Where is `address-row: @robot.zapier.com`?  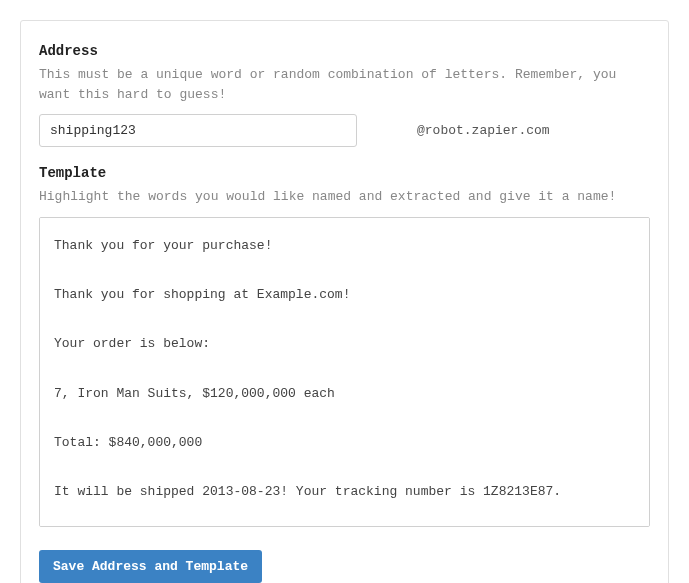 address-row: @robot.zapier.com is located at coordinates (344, 130).